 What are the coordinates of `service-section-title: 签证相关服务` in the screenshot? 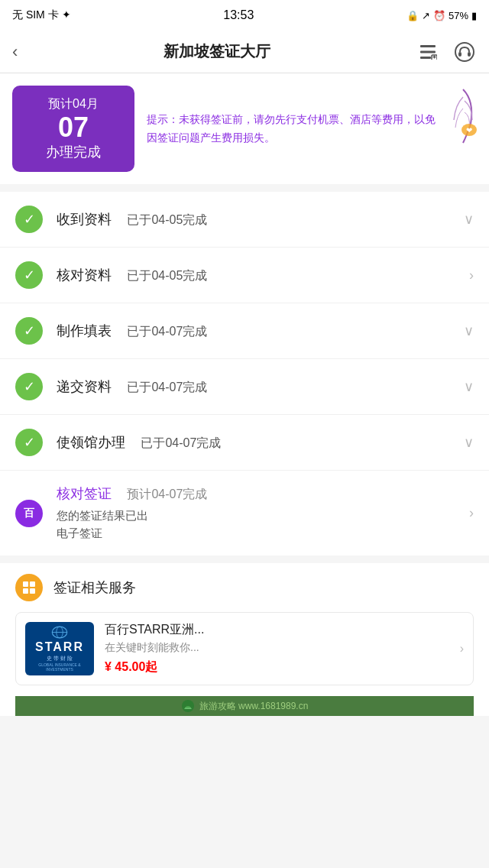 It's located at (95, 588).